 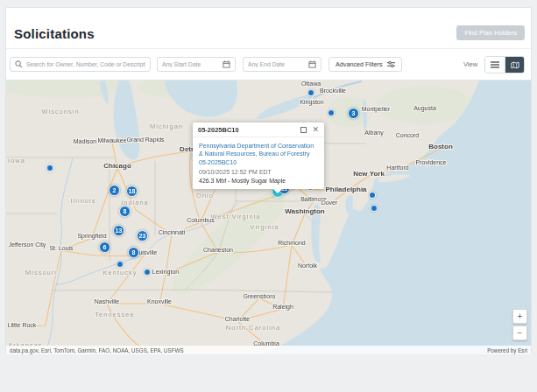 What do you see at coordinates (54, 33) in the screenshot?
I see `page-title: Solicitations` at bounding box center [54, 33].